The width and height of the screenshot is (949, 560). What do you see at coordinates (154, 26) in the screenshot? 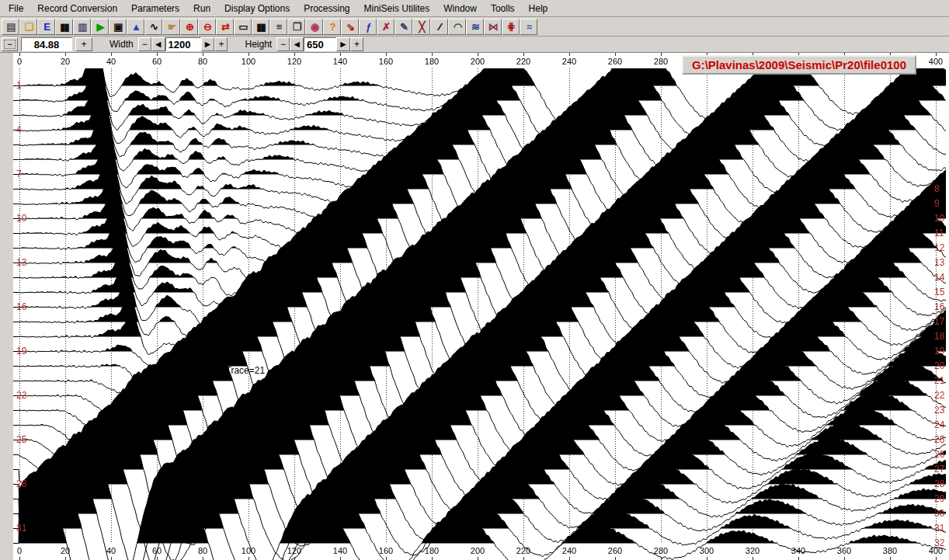
I see `wiggle-trace-button: ∿` at bounding box center [154, 26].